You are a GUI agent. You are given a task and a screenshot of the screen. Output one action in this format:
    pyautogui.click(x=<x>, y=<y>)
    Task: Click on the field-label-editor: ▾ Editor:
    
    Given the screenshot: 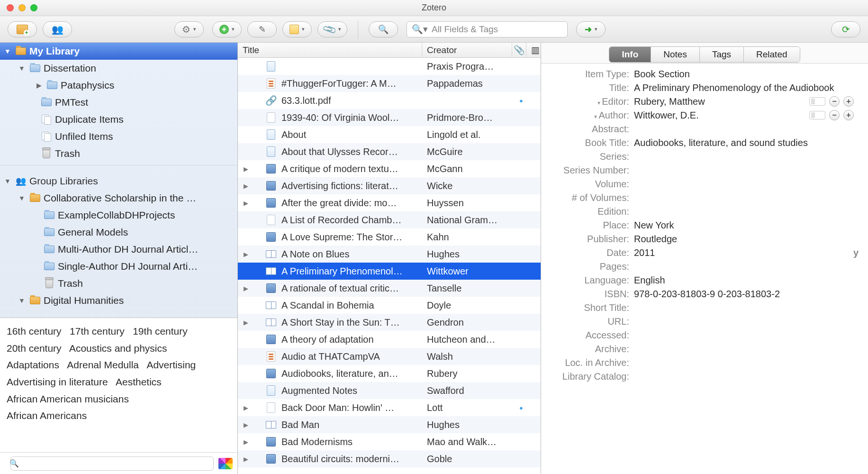 What is the action you would take?
    pyautogui.click(x=588, y=101)
    